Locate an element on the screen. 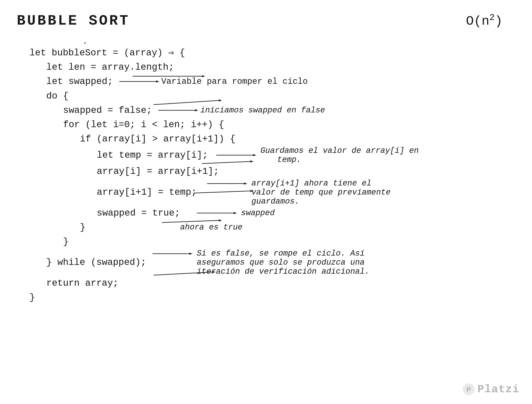 This screenshot has width=532, height=404. code-line-5-container: swapped = false; iniciamos swapped en fa… is located at coordinates (272, 110).